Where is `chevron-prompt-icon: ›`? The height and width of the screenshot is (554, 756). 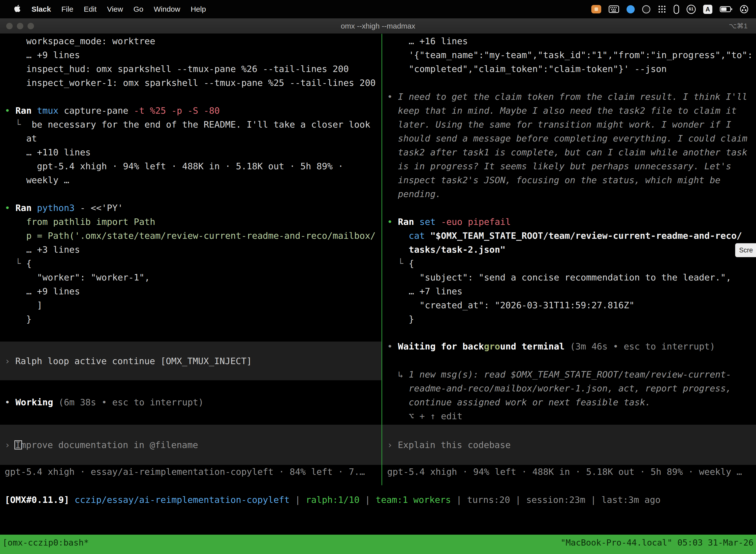 chevron-prompt-icon: › is located at coordinates (390, 445).